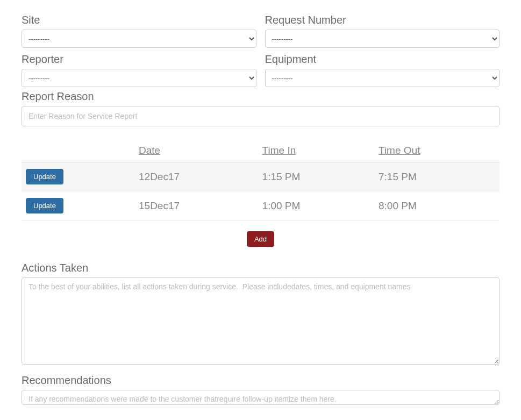  I want to click on table-row: Update 15Dec17 1:00 PM 8:00 PM, so click(260, 206).